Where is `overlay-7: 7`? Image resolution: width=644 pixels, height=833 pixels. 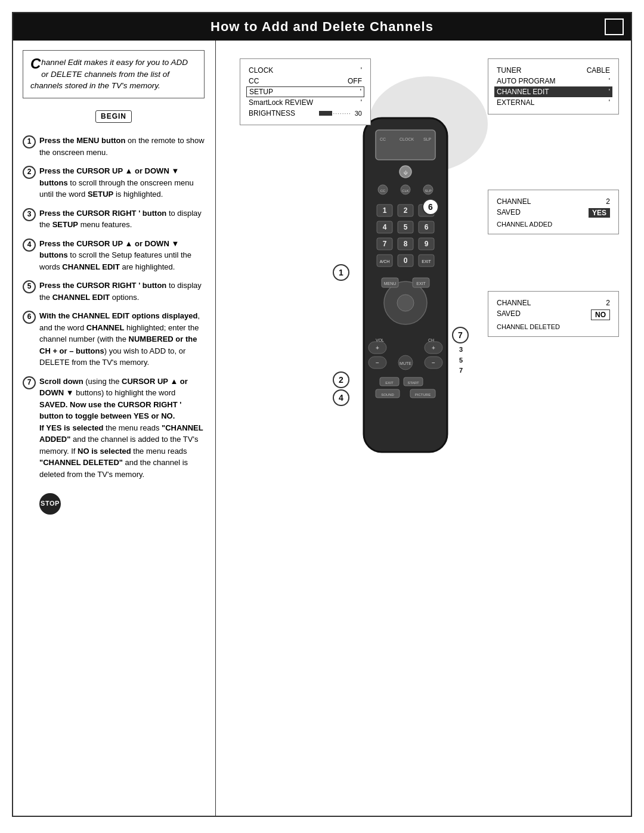 overlay-7: 7 is located at coordinates (460, 335).